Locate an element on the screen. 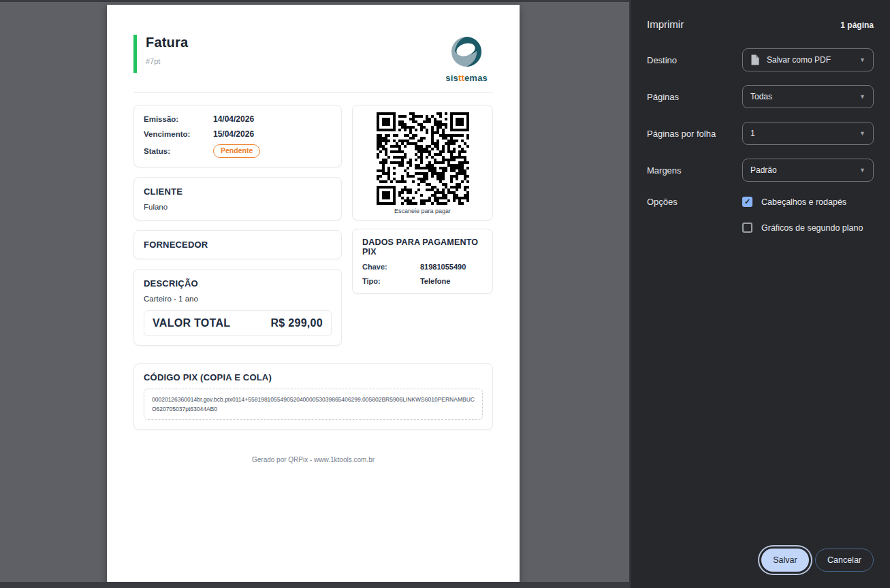 This screenshot has width=890, height=588. generator-credit: Gerado por QRPix - www.1ktools.com.br is located at coordinates (313, 460).